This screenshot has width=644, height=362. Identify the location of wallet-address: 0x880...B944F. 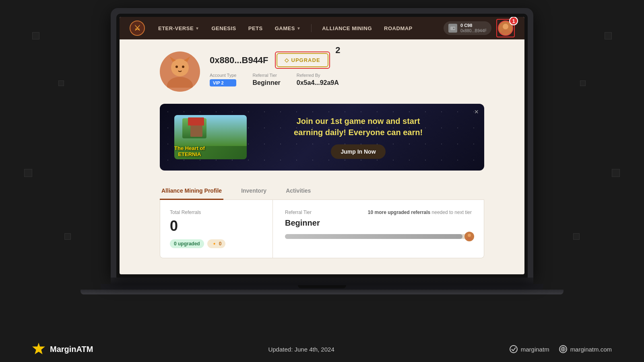
(473, 31).